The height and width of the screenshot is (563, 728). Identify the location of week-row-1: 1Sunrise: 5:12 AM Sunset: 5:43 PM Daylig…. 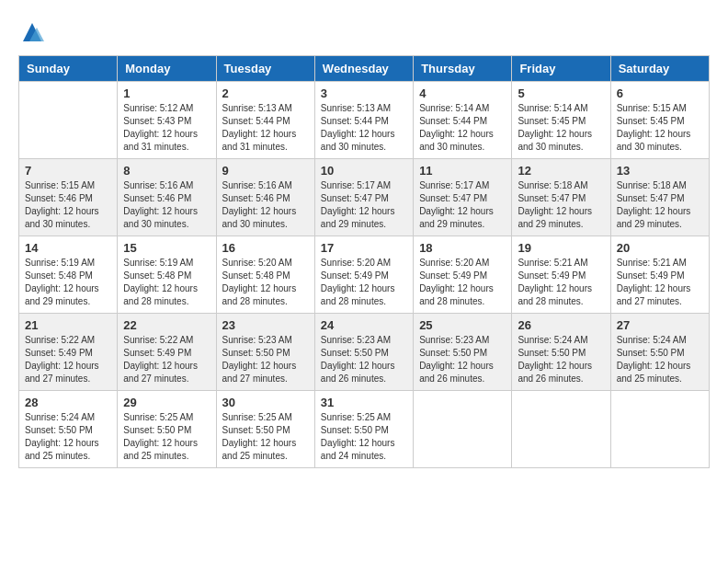
(364, 121).